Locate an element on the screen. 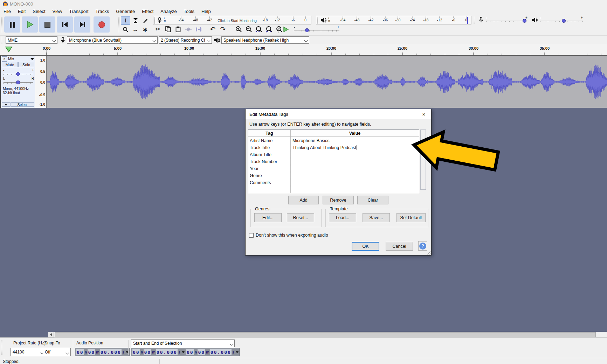 The width and height of the screenshot is (607, 364). selection-end-field: 00h00m00.000s is located at coordinates (212, 352).